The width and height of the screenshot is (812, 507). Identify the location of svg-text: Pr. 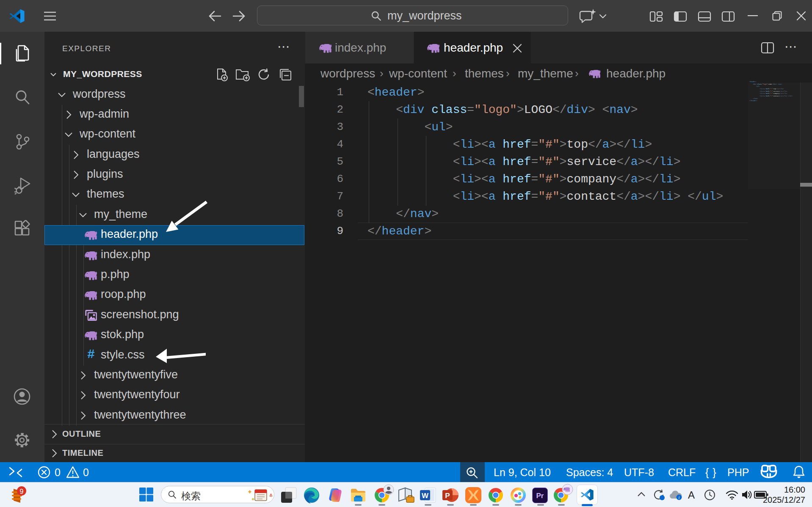
(540, 496).